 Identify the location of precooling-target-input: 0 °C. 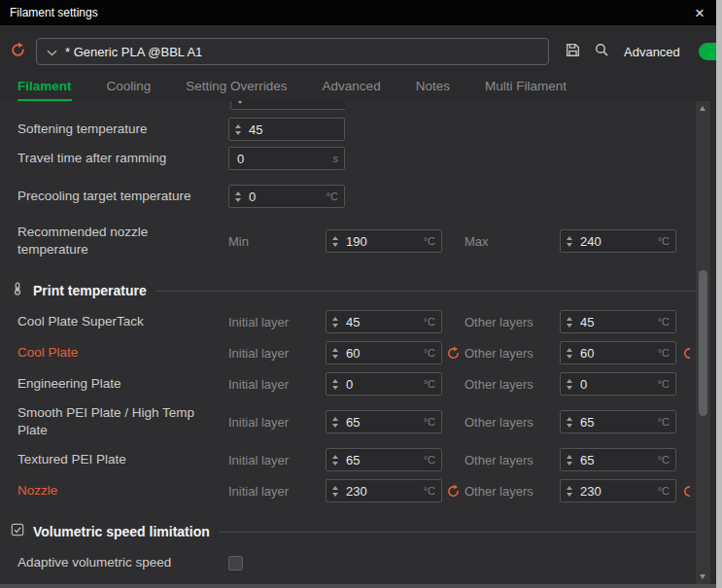
(287, 196).